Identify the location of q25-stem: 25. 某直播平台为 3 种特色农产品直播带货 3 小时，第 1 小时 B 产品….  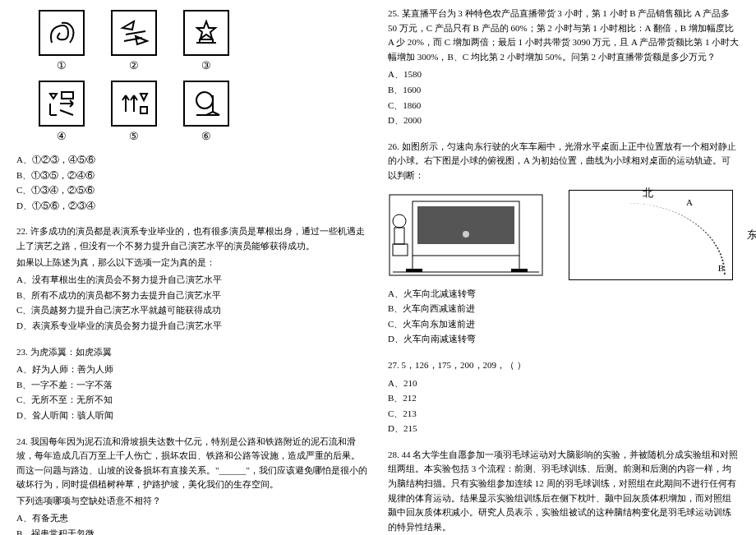
(564, 35).